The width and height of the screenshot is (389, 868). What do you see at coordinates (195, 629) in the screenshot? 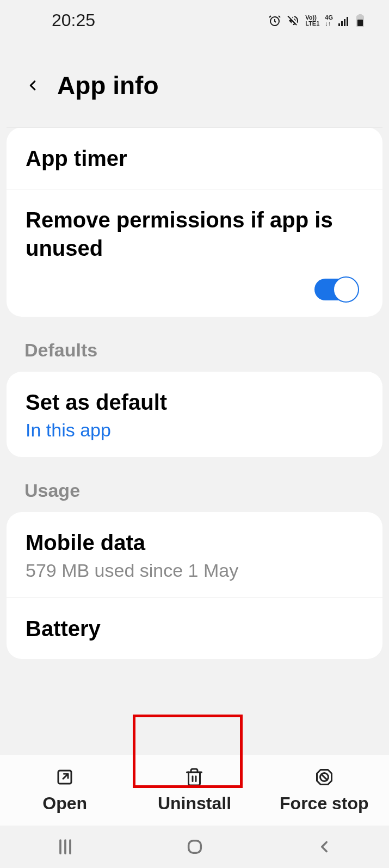
I see `battery-label: Battery` at bounding box center [195, 629].